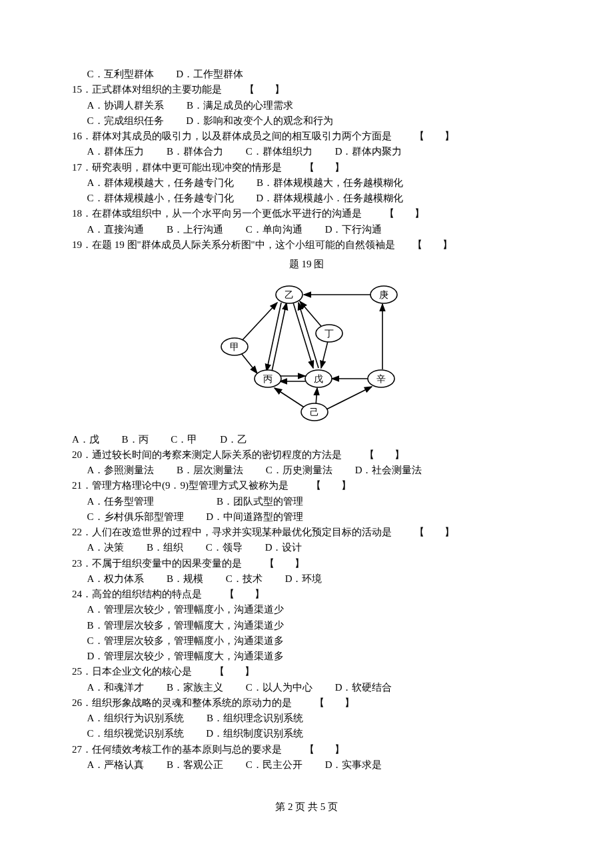 This screenshot has width=613, height=868. What do you see at coordinates (381, 379) in the screenshot?
I see `node-xin: 辛` at bounding box center [381, 379].